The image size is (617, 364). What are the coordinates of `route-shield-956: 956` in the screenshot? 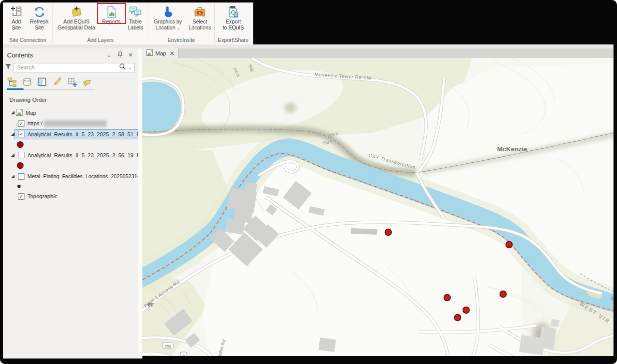 It's located at (168, 347).